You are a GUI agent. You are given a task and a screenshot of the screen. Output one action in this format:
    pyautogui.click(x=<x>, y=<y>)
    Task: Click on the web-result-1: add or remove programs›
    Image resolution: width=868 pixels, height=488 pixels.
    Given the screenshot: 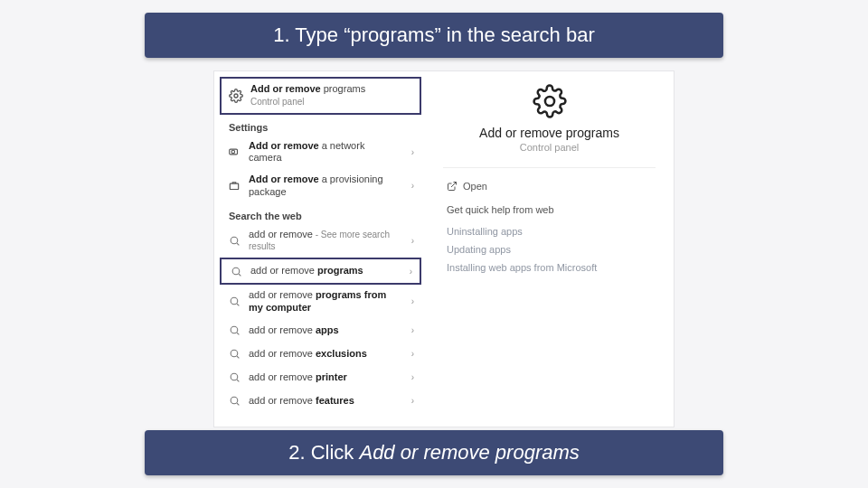 What is the action you would take?
    pyautogui.click(x=320, y=271)
    